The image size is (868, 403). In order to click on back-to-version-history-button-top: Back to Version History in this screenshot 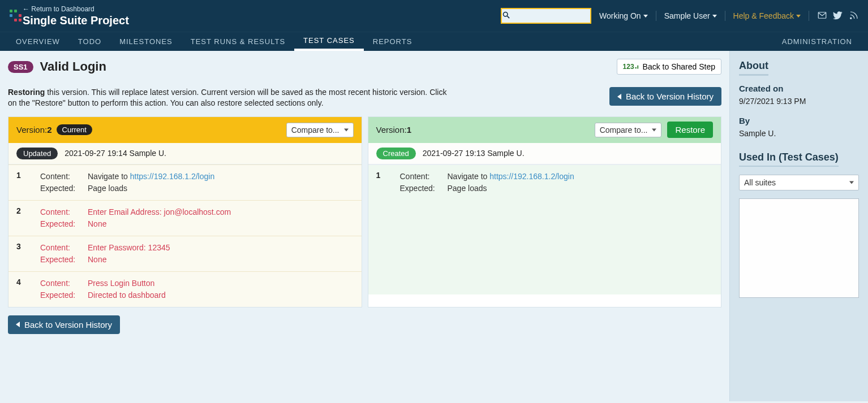, I will do `click(665, 96)`.